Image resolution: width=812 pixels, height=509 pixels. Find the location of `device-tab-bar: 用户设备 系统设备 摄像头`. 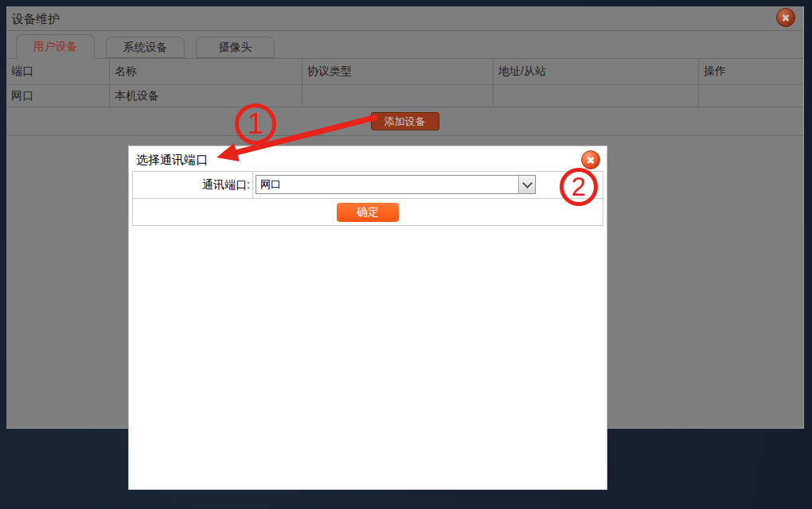

device-tab-bar: 用户设备 系统设备 摄像头 is located at coordinates (404, 45).